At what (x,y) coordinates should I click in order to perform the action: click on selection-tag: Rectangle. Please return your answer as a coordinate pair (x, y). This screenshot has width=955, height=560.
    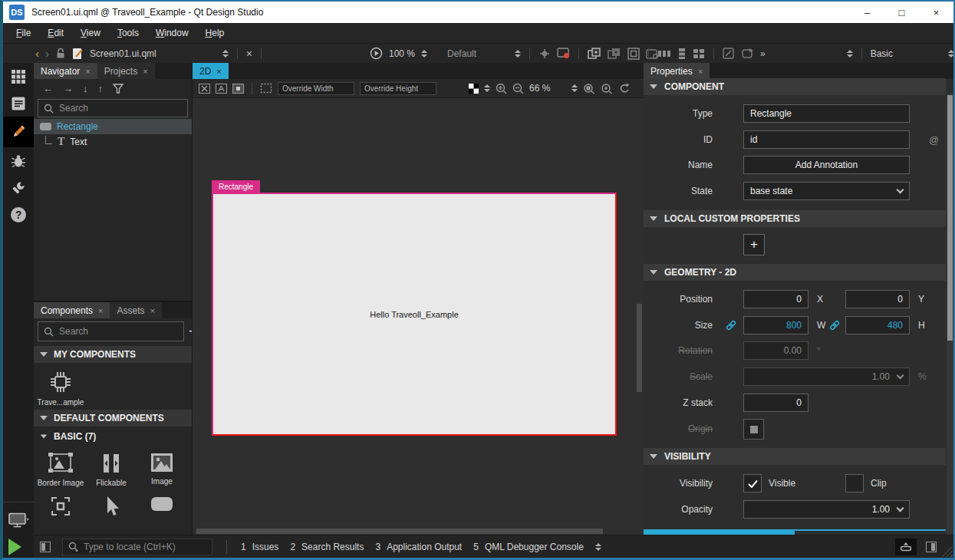
    Looking at the image, I should click on (236, 186).